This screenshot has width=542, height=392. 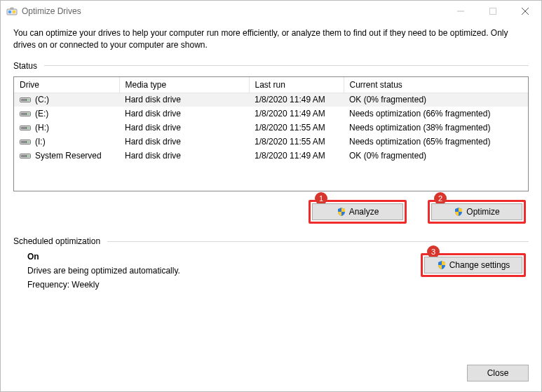 What do you see at coordinates (271, 86) in the screenshot?
I see `table-header-row: Drive Media type Last run Current status` at bounding box center [271, 86].